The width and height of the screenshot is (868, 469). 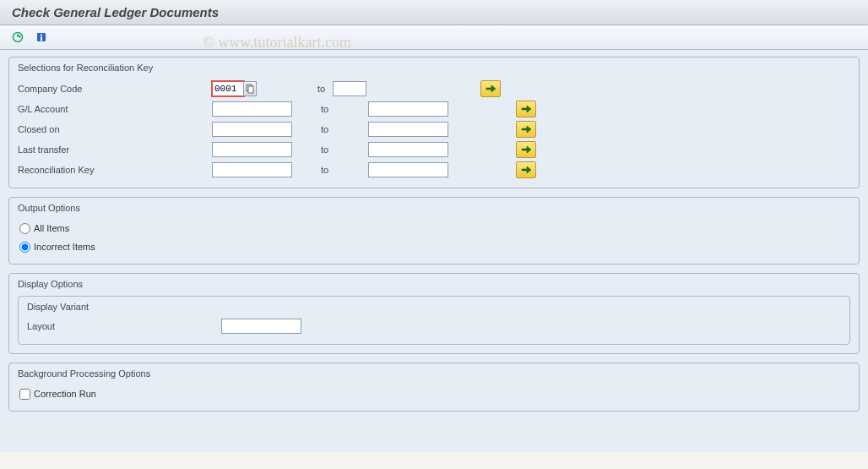 What do you see at coordinates (228, 89) in the screenshot?
I see `company-code-from-input` at bounding box center [228, 89].